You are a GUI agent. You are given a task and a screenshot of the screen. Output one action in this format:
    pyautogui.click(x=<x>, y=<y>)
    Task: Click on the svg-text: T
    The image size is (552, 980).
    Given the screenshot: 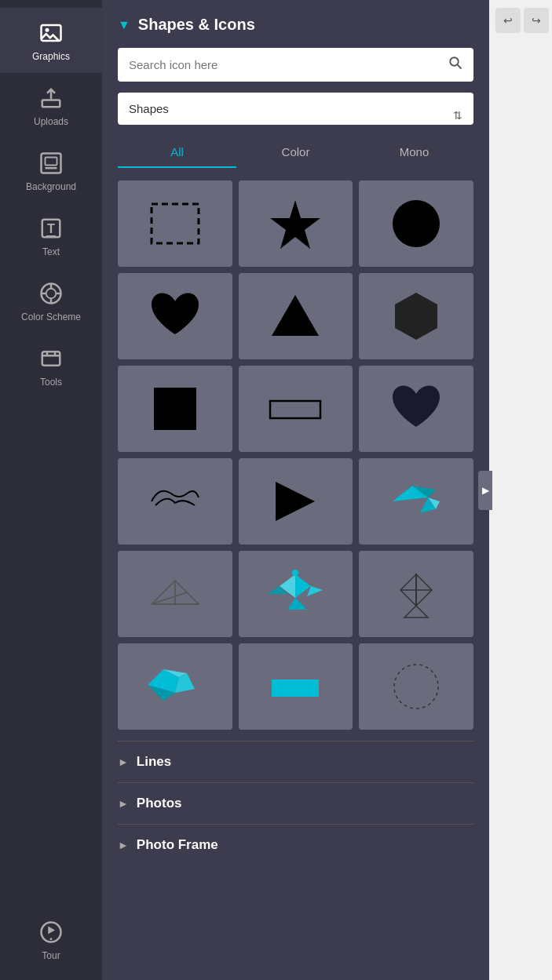 What is the action you would take?
    pyautogui.click(x=51, y=228)
    